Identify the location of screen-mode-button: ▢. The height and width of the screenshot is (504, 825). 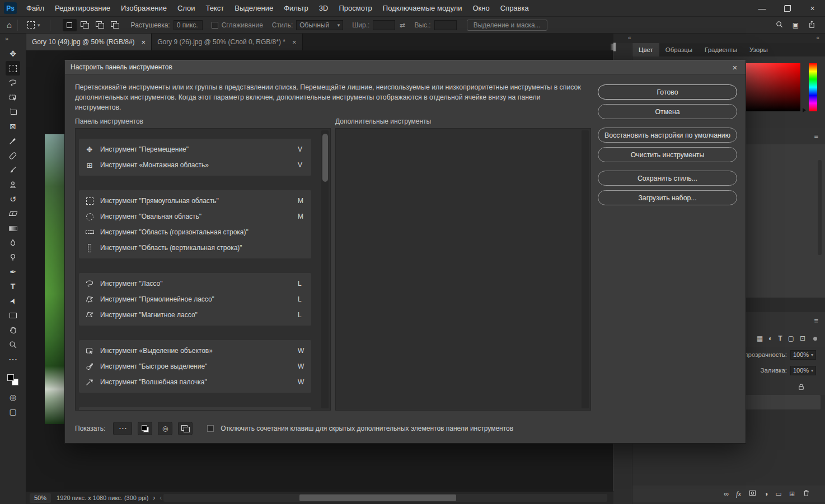
(13, 412).